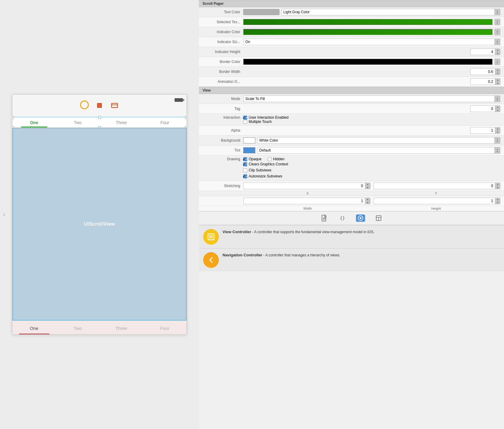 This screenshot has width=504, height=429. Describe the element at coordinates (361, 218) in the screenshot. I see `circle-toolbar-btn` at that location.